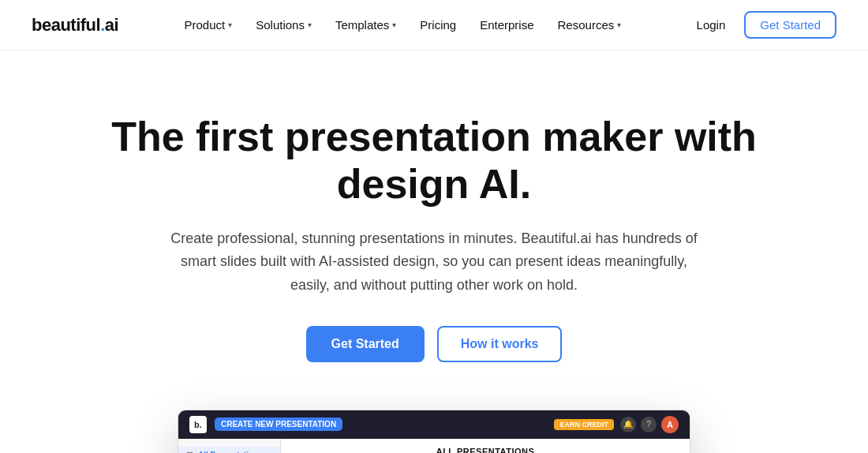  I want to click on presentations-section-title: ALL PRESENTATIONS, so click(485, 450).